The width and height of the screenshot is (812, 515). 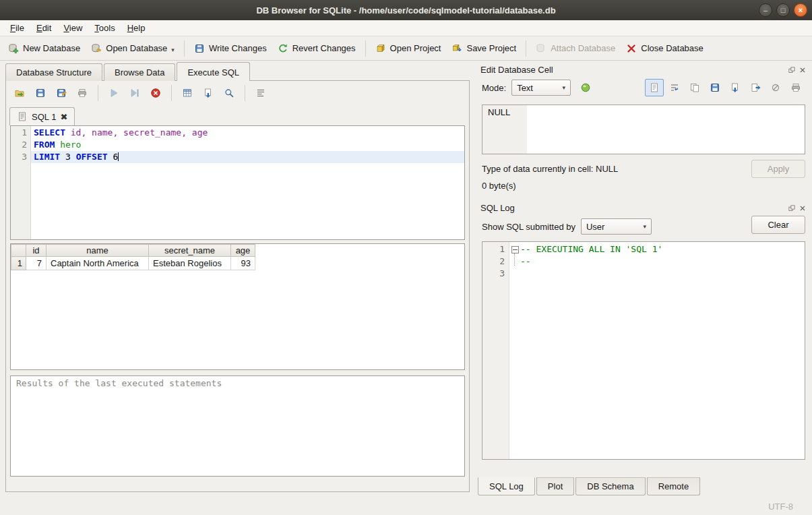 I want to click on sql-file-icon, so click(x=22, y=117).